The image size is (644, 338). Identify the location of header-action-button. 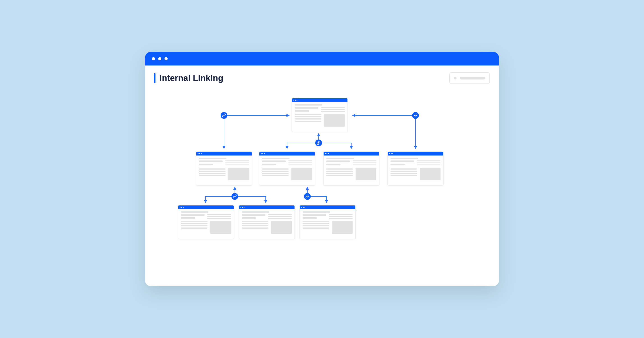
(470, 78).